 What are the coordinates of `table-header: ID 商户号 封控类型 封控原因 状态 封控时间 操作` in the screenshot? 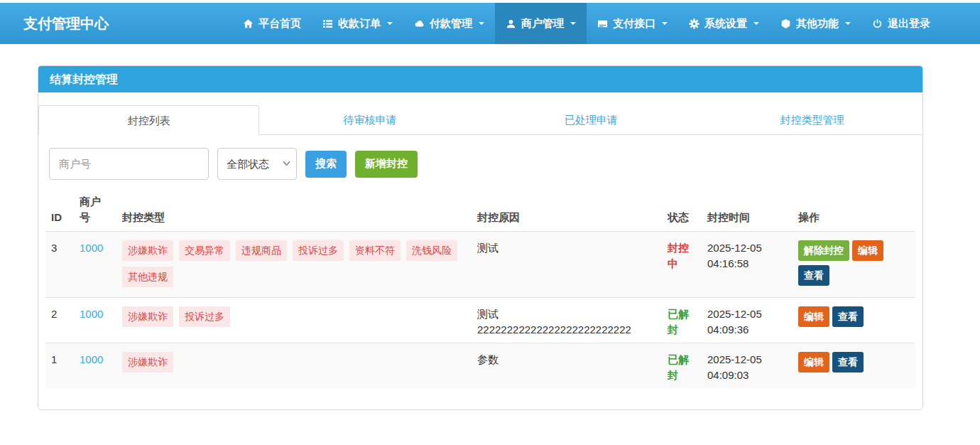 It's located at (480, 210).